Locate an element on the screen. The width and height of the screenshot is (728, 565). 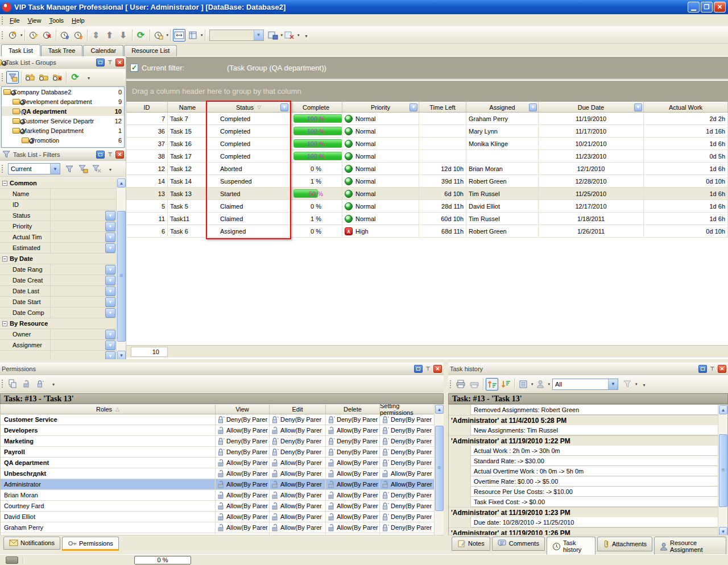
filters-scrollbar: ▲▼ is located at coordinates (121, 269).